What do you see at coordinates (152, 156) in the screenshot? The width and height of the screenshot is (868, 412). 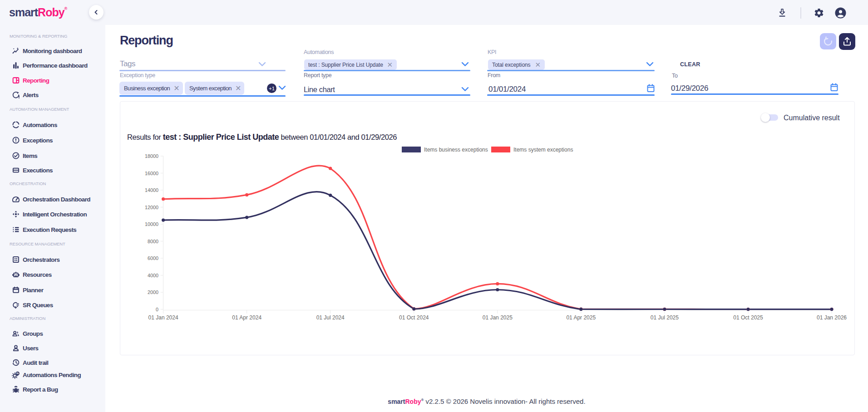 I see `svg-text: 18000` at bounding box center [152, 156].